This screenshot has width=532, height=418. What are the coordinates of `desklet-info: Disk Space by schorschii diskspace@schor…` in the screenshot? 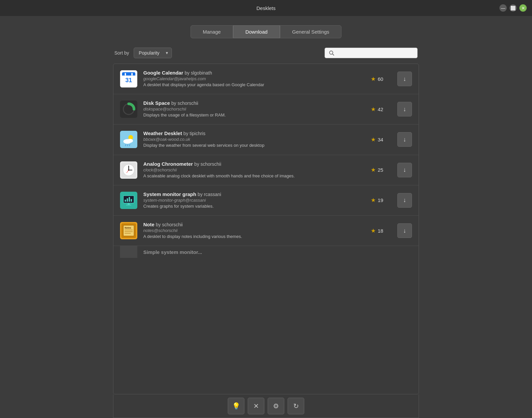 It's located at (254, 109).